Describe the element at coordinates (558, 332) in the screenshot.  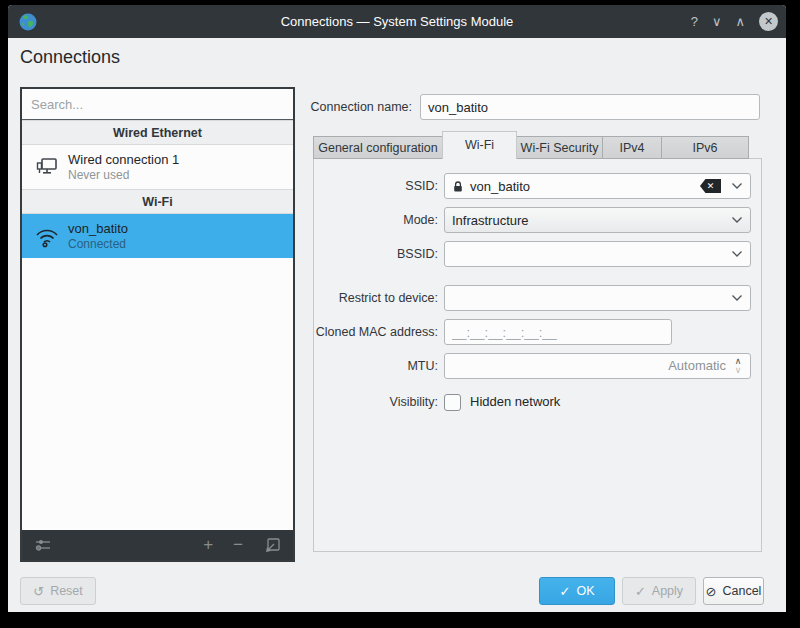
I see `cloned-mac-input` at that location.